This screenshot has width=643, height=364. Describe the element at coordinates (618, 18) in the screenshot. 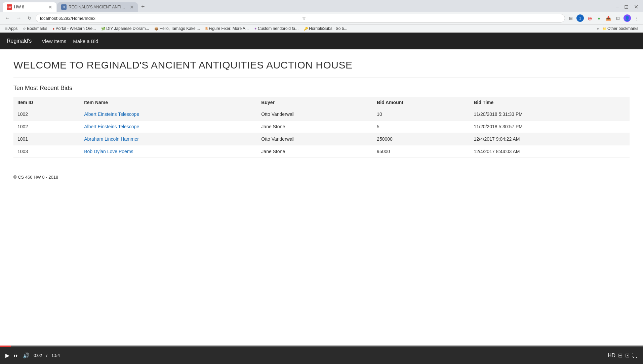

I see `ext2-icon: ⊡` at that location.